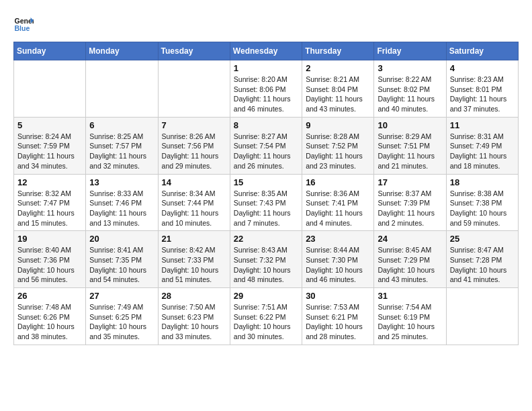 This screenshot has height=411, width=532. I want to click on logo-icon: General Blue, so click(24, 24).